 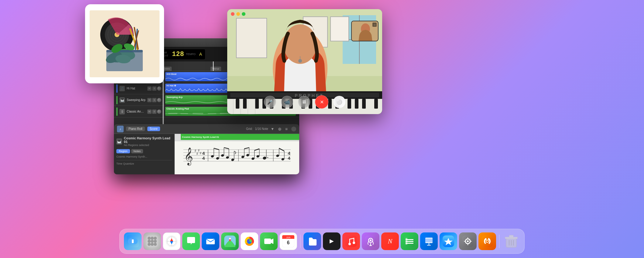 What do you see at coordinates (304, 102) in the screenshot?
I see `screen-share-button: 🖥` at bounding box center [304, 102].